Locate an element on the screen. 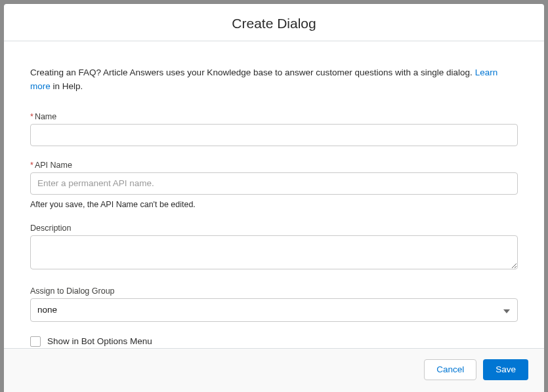 The width and height of the screenshot is (548, 392). intro-text: Creating an FAQ? Article Answers uses yo… is located at coordinates (274, 80).